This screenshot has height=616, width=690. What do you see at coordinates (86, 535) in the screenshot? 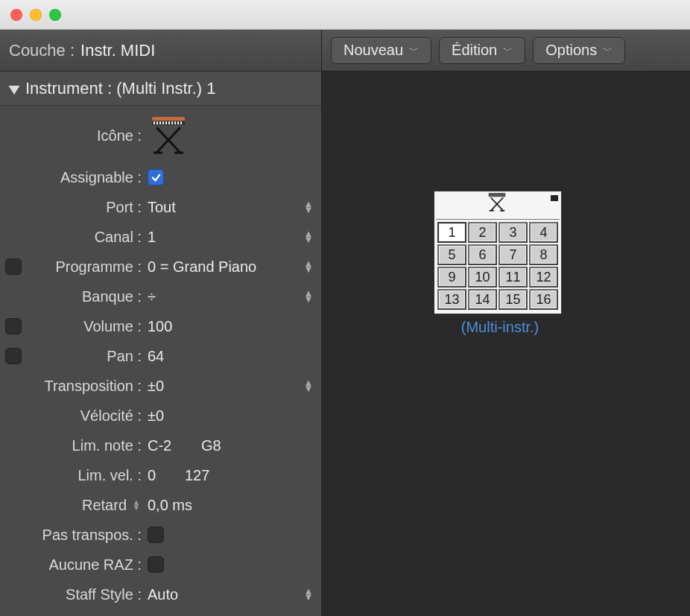
I see `pas-transpos-label: Pas transpos. :` at bounding box center [86, 535].